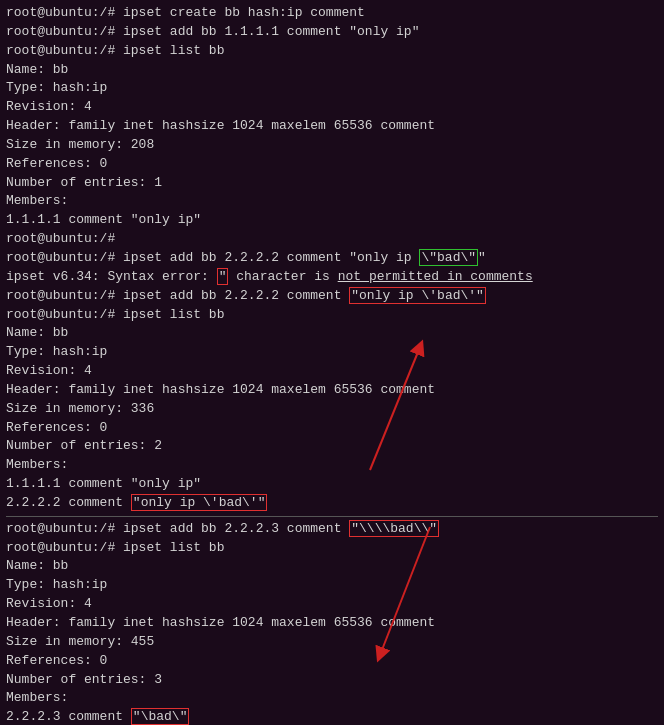 This screenshot has height=725, width=664. What do you see at coordinates (332, 566) in the screenshot?
I see `output3-name: Name: bb` at bounding box center [332, 566].